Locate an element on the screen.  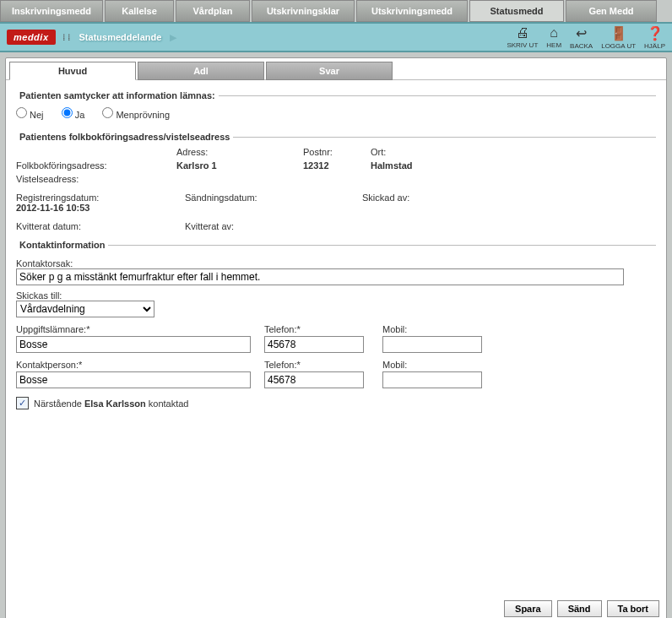
vistelse-label: Vistelseadress: is located at coordinates (96, 179).